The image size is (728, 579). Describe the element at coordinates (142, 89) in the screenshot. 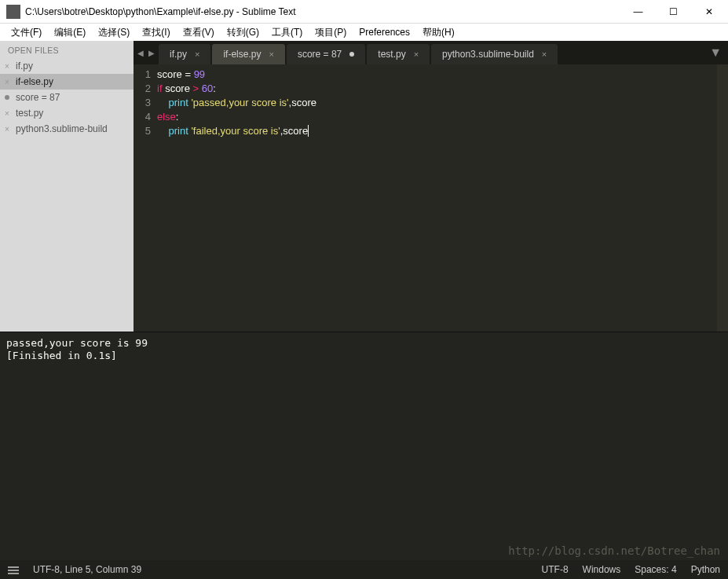

I see `line-number: 2` at that location.